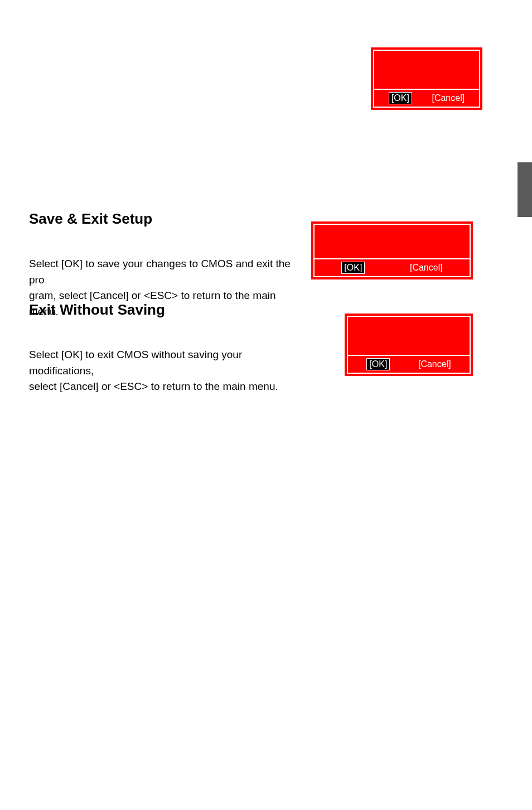 This screenshot has height=810, width=532. I want to click on exit-without-saving-paragraph: Select [OK] to exit CMOS without saving …, so click(168, 371).